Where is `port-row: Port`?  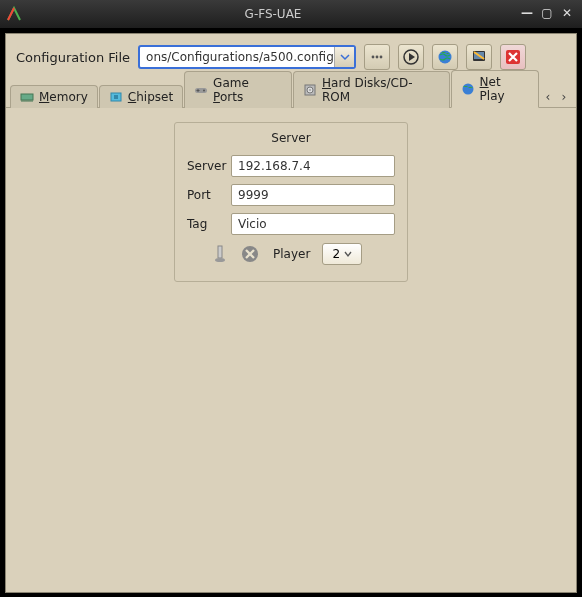 port-row: Port is located at coordinates (291, 195).